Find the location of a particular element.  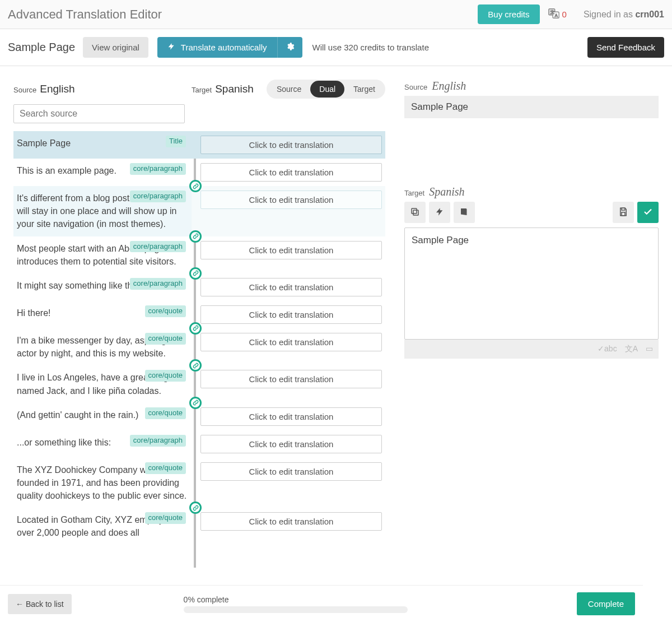

search-source-input is located at coordinates (99, 114).